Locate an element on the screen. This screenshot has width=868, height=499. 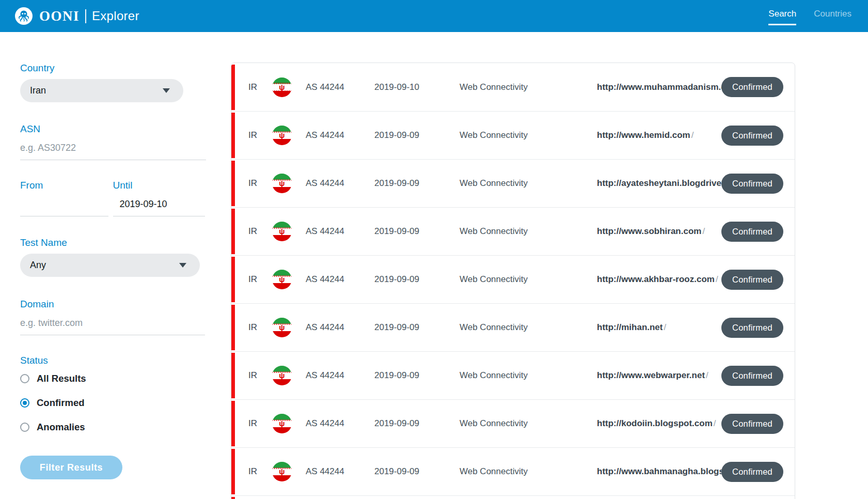
domain-filter-section: Domain is located at coordinates (113, 317).